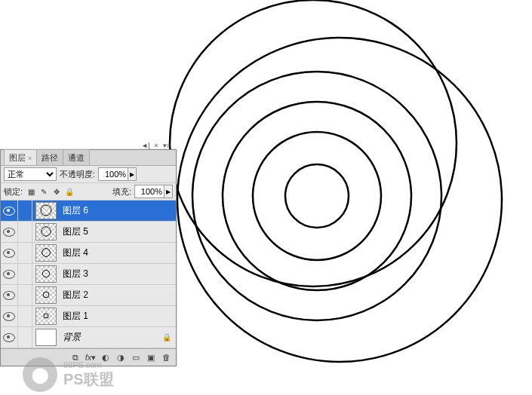  What do you see at coordinates (155, 145) in the screenshot?
I see `panel-menu: ◄|×▾≡` at bounding box center [155, 145].